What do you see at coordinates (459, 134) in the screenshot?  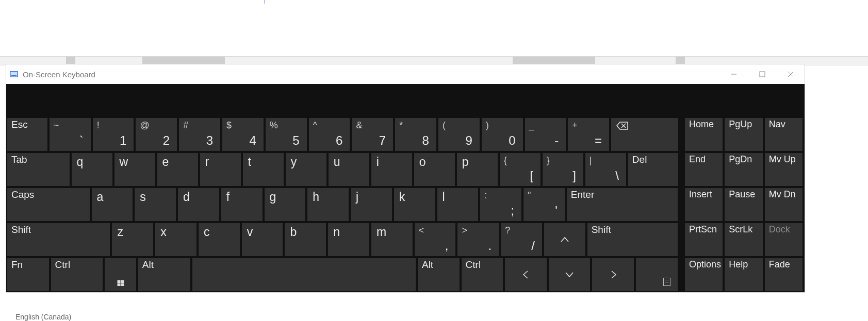 I see `key-9: (9` at bounding box center [459, 134].